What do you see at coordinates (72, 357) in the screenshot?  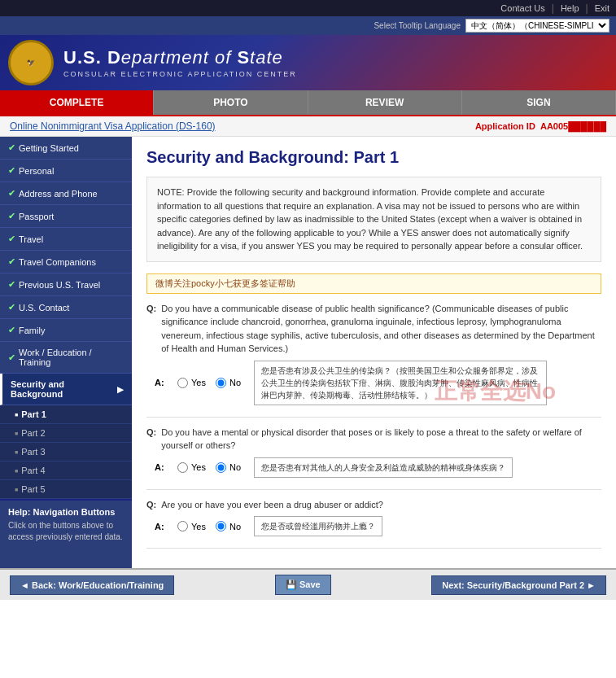 I see `sidebar-label-work-education: Work / Education / Training` at bounding box center [72, 357].